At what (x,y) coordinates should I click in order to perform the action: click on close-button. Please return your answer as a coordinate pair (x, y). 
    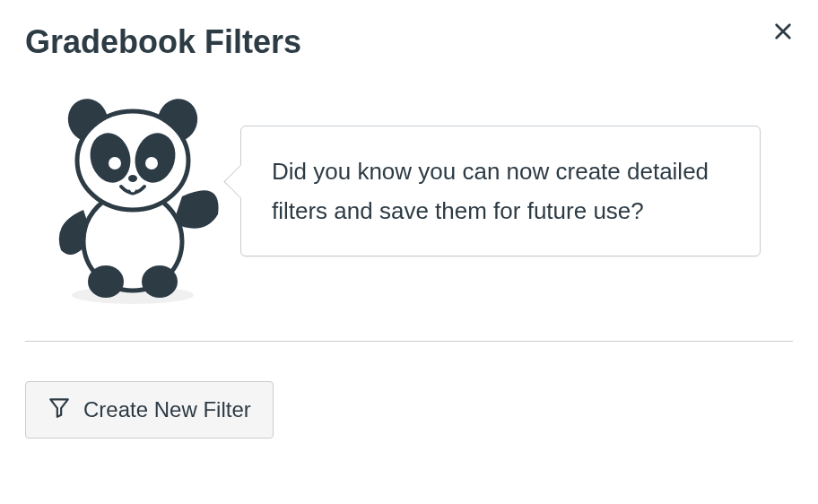
    Looking at the image, I should click on (783, 32).